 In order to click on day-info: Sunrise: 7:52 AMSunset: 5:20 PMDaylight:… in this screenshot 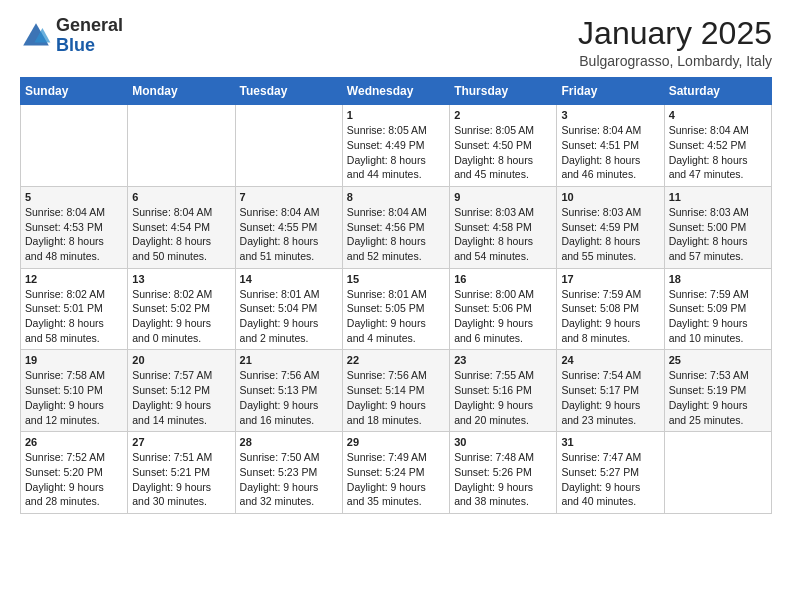, I will do `click(74, 480)`.